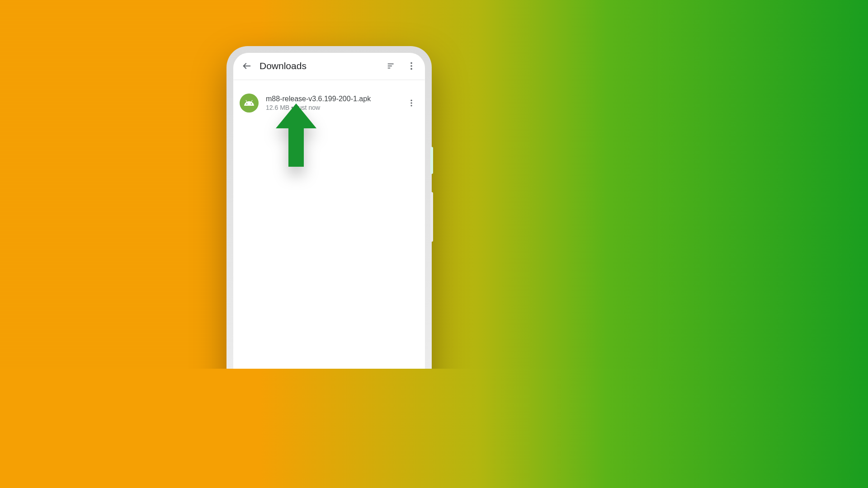 This screenshot has width=868, height=488. What do you see at coordinates (247, 66) in the screenshot?
I see `arrow-back-icon` at bounding box center [247, 66].